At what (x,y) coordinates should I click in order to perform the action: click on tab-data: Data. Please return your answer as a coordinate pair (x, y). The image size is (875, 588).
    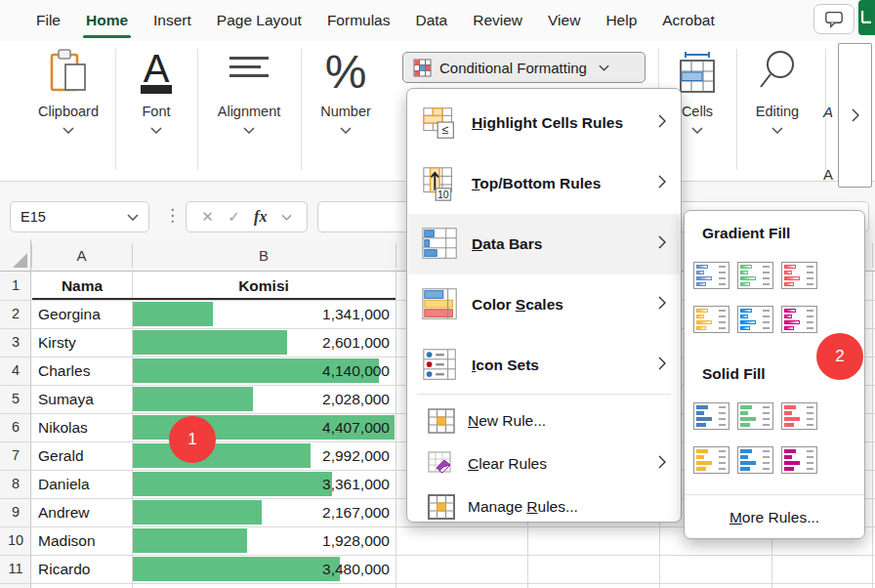
    Looking at the image, I should click on (432, 21).